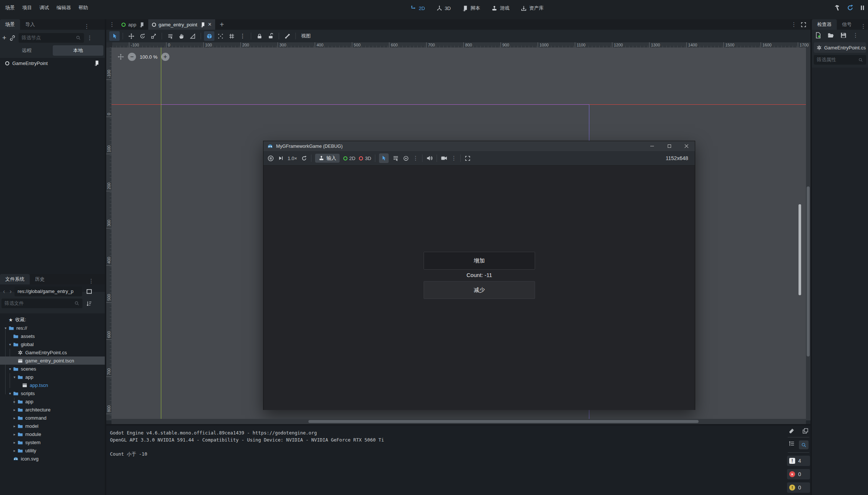 The image size is (868, 495). What do you see at coordinates (444, 158) in the screenshot?
I see `camera-override-icon` at bounding box center [444, 158].